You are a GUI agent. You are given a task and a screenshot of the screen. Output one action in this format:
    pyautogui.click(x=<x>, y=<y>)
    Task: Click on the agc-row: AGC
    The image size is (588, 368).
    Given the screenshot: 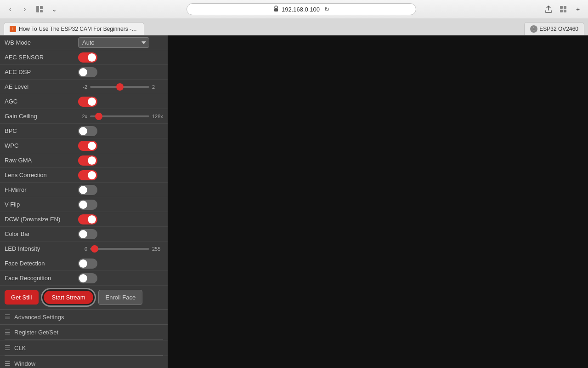 What is the action you would take?
    pyautogui.click(x=84, y=102)
    